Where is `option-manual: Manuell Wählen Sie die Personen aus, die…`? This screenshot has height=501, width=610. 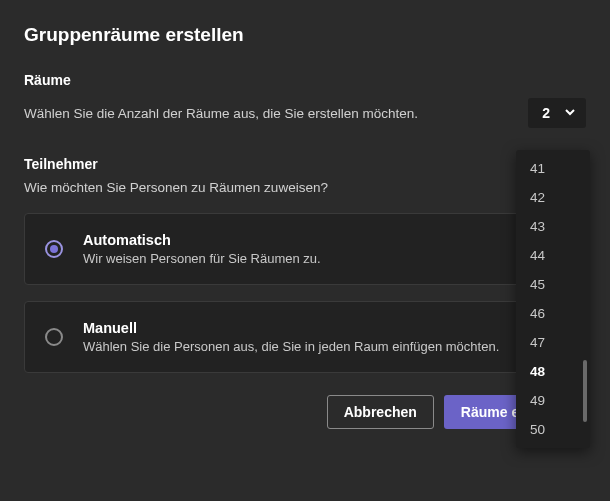
option-manual: Manuell Wählen Sie die Personen aus, die… is located at coordinates (305, 337).